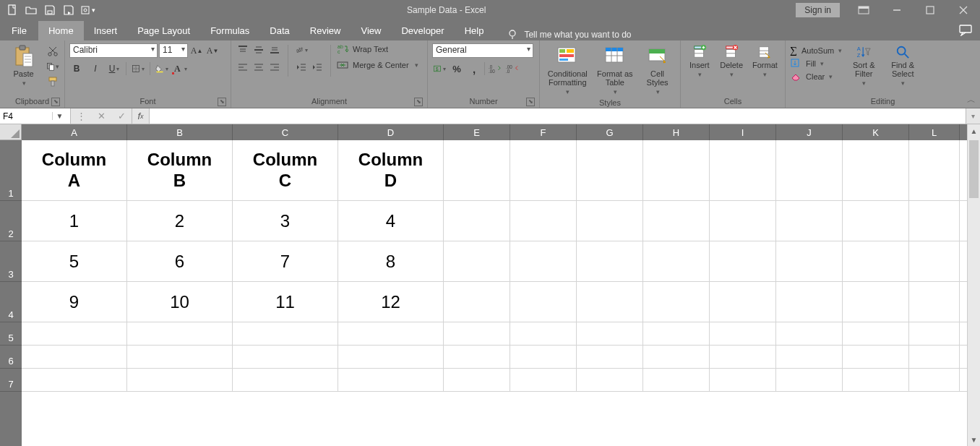  Describe the element at coordinates (371, 30) in the screenshot. I see `tab-view: View` at that location.